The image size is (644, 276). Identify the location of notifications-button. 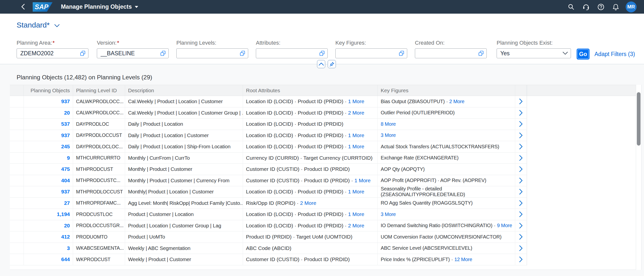
(616, 7).